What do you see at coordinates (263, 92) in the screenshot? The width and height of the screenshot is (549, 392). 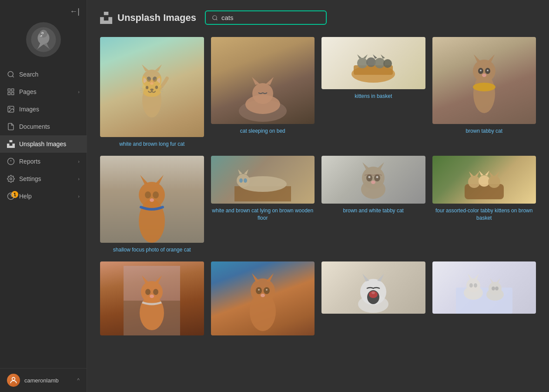 I see `image-card-2: cat sleeping on bed` at bounding box center [263, 92].